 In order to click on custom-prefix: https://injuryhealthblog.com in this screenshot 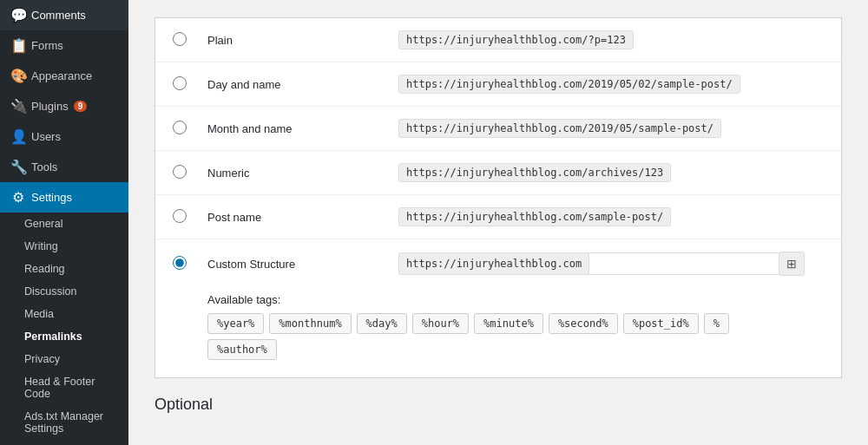, I will do `click(493, 264)`.